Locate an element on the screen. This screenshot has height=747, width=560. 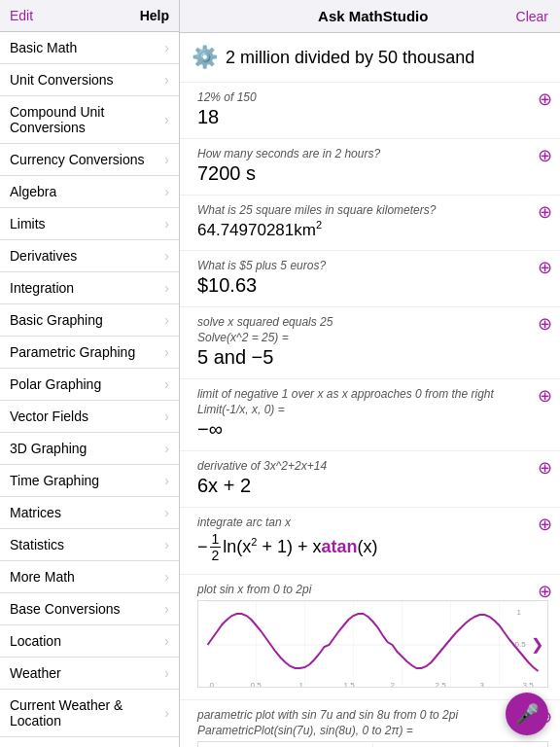
sidebar-item-basic-math: Basic Math› is located at coordinates (89, 49).